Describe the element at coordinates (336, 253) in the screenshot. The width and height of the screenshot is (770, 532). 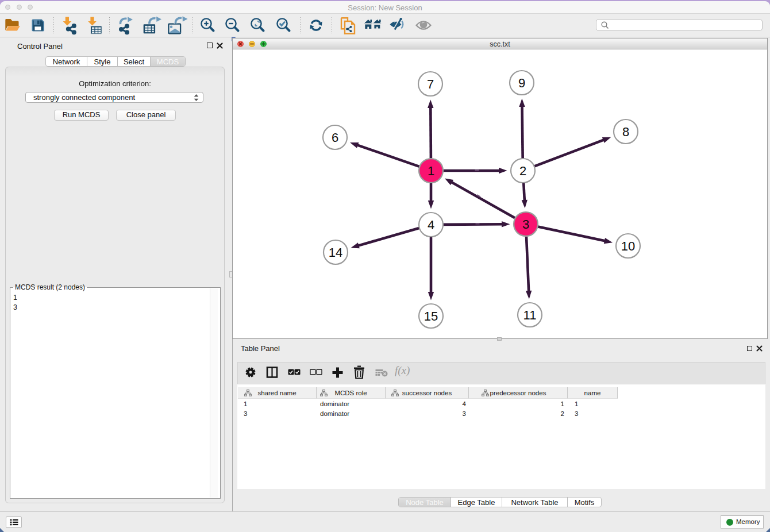
I see `svg-text: 14` at that location.